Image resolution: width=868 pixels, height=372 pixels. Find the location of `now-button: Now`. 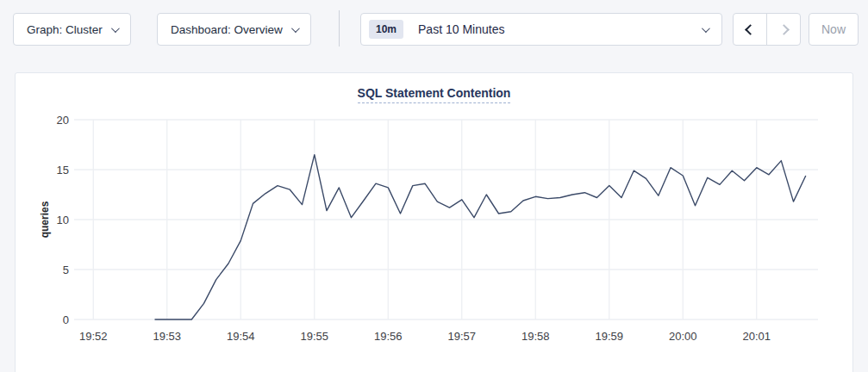

now-button: Now is located at coordinates (834, 29).